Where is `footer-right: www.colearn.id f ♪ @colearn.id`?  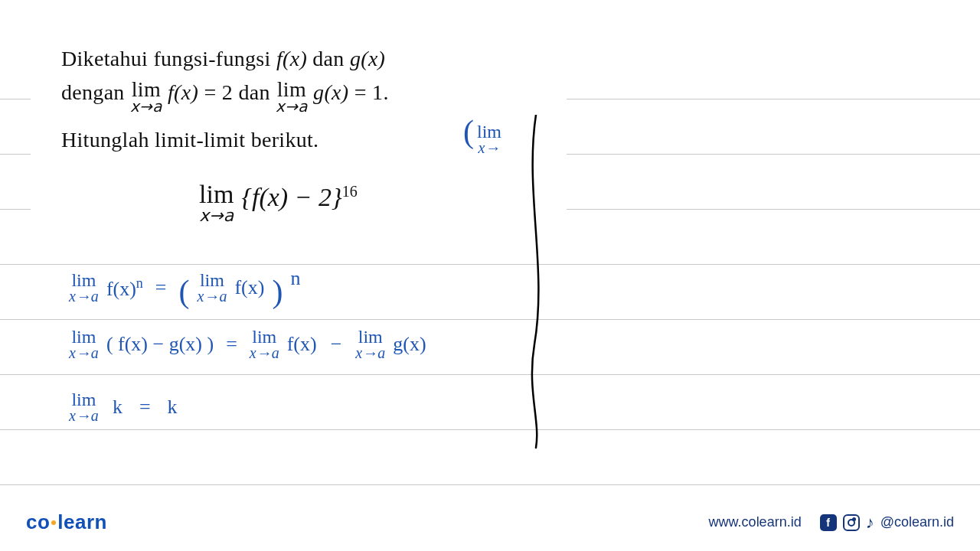 footer-right: www.colearn.id f ♪ @colearn.id is located at coordinates (831, 523).